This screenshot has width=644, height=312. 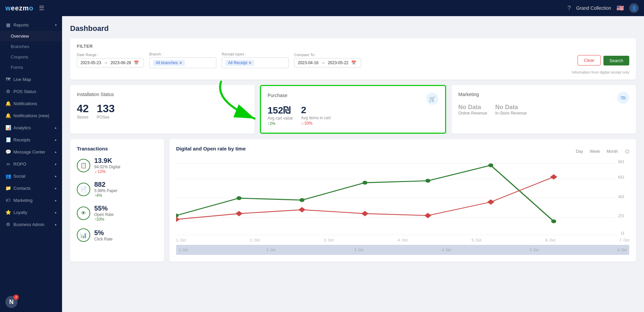 I want to click on search-button: Search, so click(x=616, y=60).